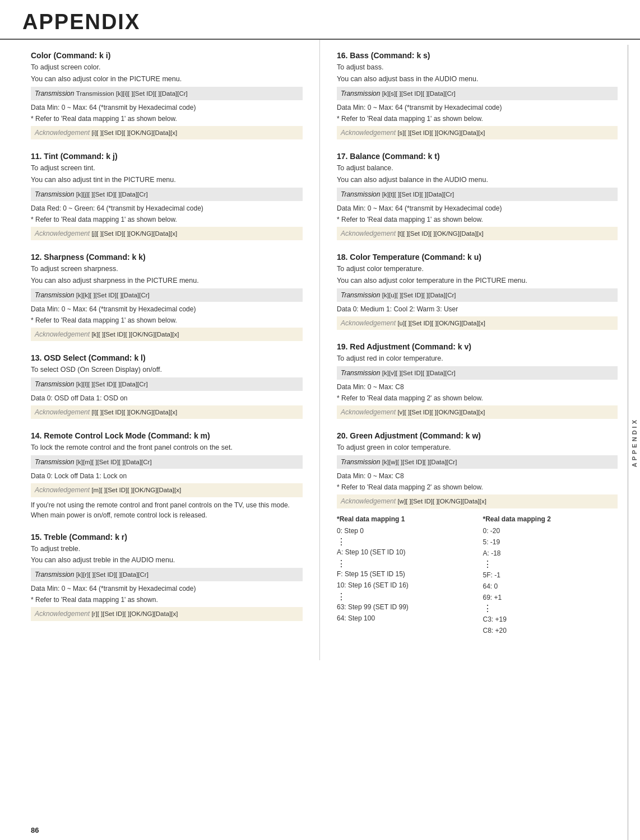  What do you see at coordinates (167, 281) in the screenshot?
I see `section-12-desc2: You can also adjust sharpness in the PIC…` at bounding box center [167, 281].